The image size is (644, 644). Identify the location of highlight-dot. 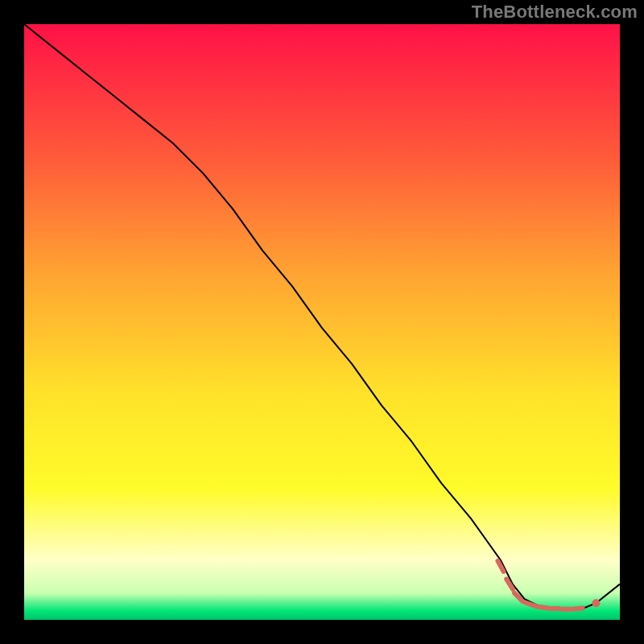
(596, 603).